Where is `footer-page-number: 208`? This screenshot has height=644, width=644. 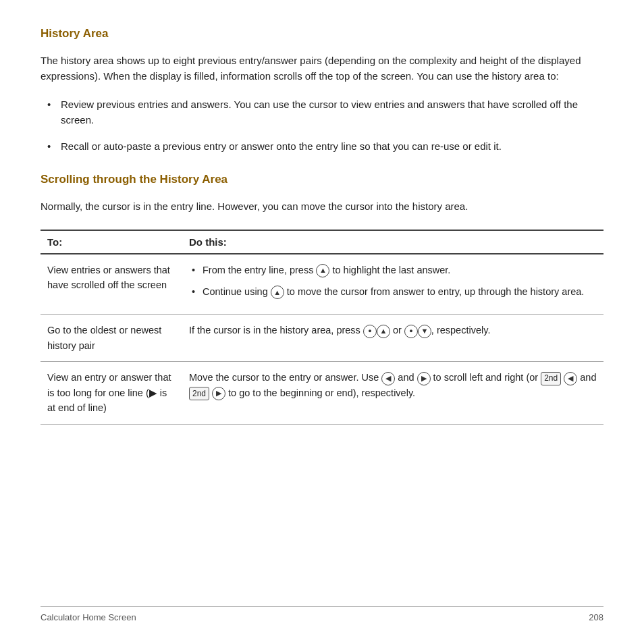 footer-page-number: 208 is located at coordinates (596, 617).